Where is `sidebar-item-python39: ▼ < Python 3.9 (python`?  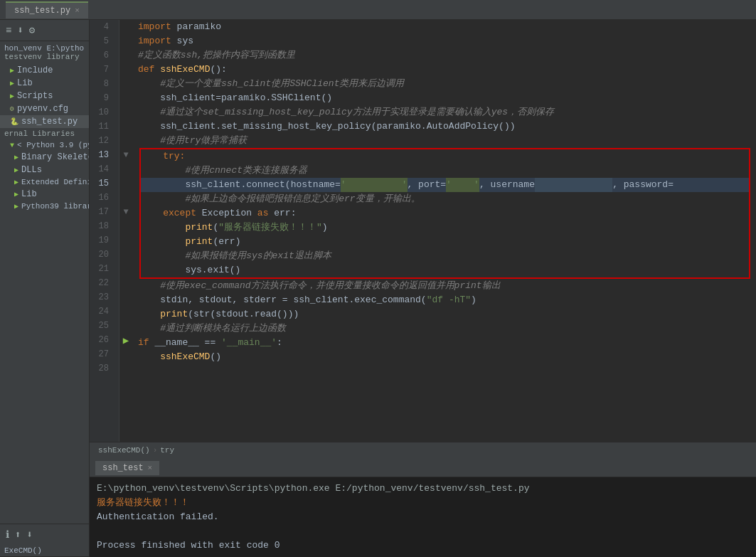 sidebar-item-python39: ▼ < Python 3.9 (python is located at coordinates (44, 145).